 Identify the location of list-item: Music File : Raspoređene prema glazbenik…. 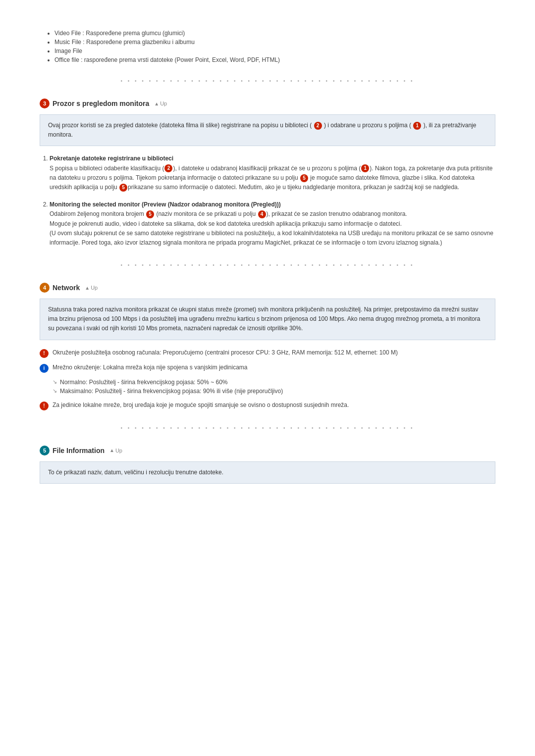
(275, 42).